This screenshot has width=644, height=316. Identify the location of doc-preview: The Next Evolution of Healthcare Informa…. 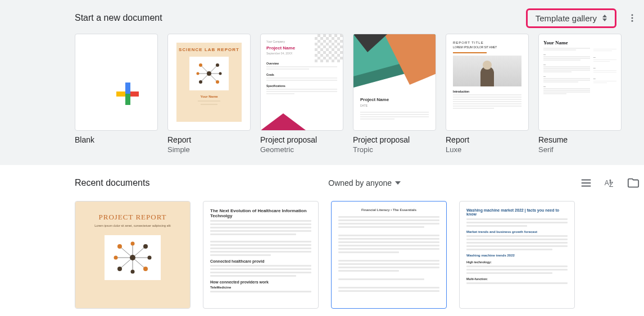
(261, 255).